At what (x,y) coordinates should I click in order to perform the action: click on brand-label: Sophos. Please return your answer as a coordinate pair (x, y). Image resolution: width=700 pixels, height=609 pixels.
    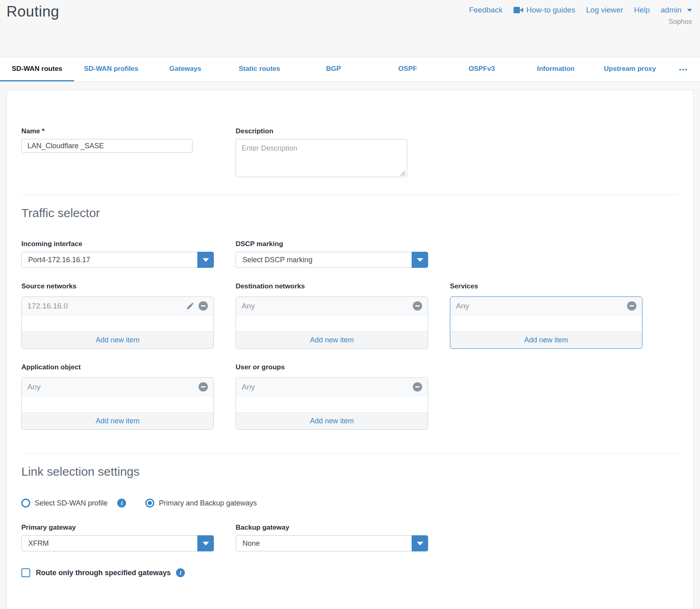
    Looking at the image, I should click on (680, 22).